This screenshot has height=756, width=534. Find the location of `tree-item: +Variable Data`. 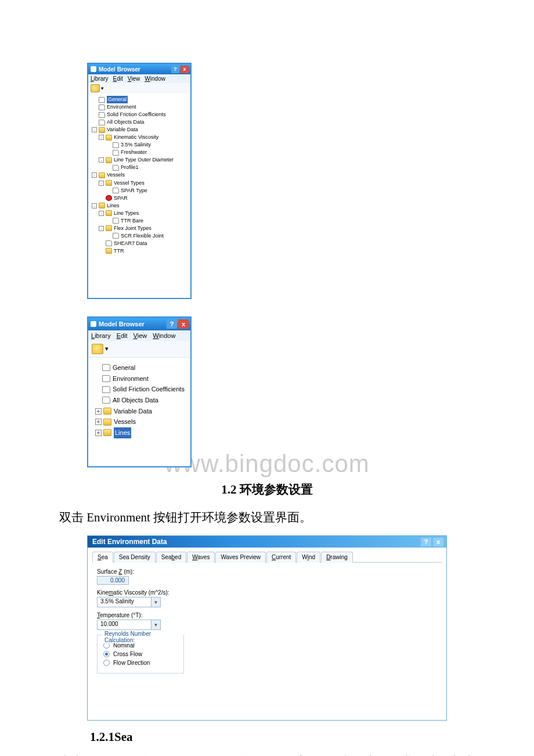

tree-item: +Variable Data is located at coordinates (141, 411).